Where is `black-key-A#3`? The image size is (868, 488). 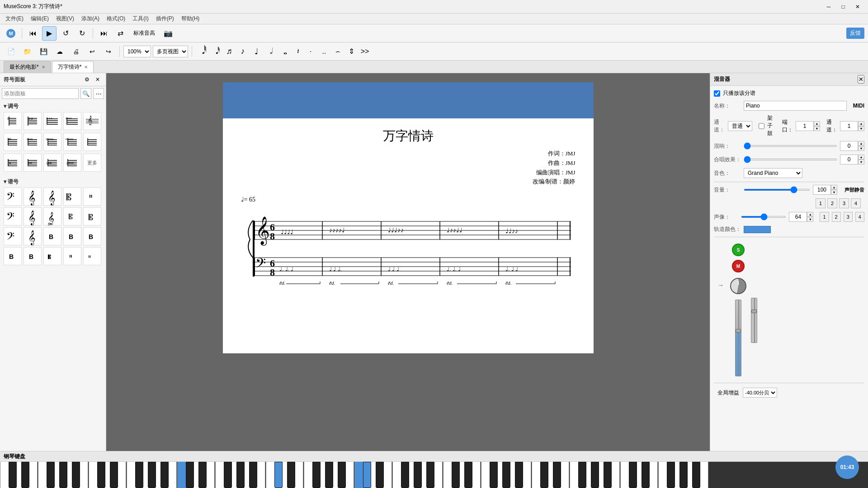
black-key-A#3 is located at coordinates (253, 475).